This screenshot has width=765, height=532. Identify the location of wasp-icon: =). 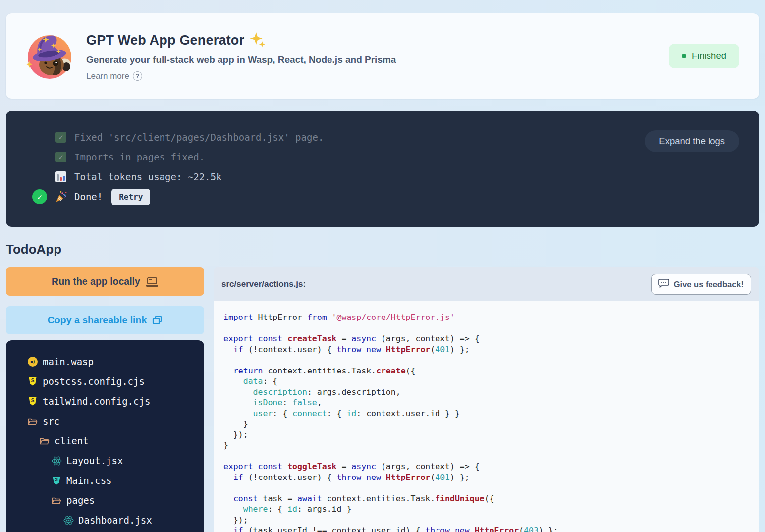
(33, 362).